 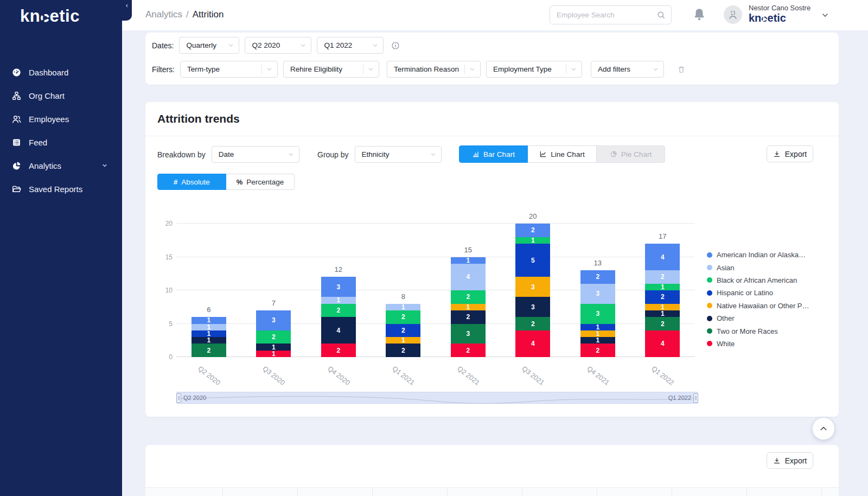 I want to click on stacked-bar: 42112124, so click(x=662, y=301).